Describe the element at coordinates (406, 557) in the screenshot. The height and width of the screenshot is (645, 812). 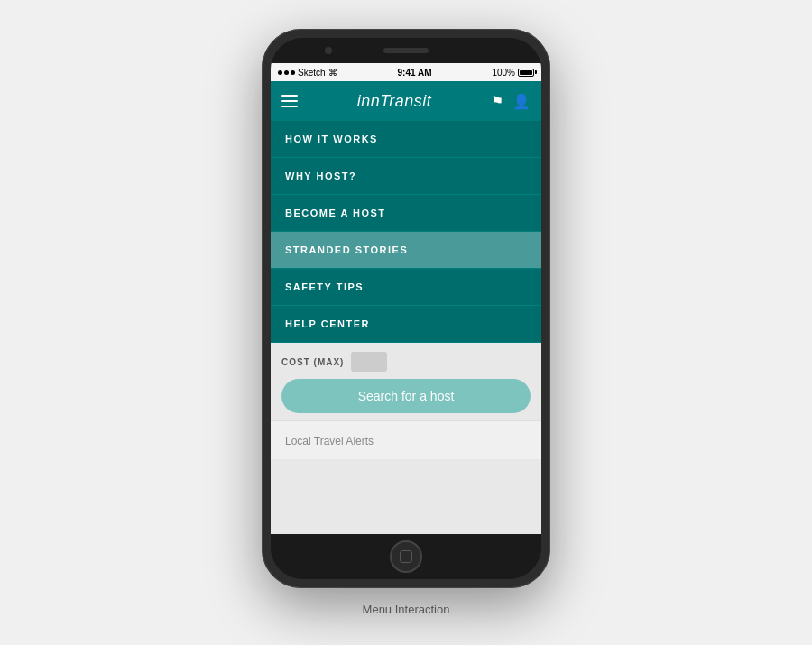
I see `phone-bottom-bezel` at that location.